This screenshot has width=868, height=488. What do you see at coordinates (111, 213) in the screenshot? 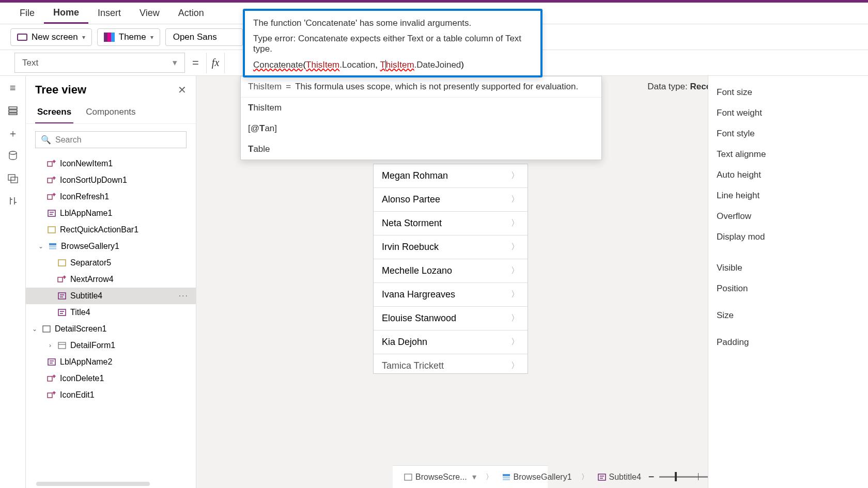
I see `tree-item: LblAppName1` at bounding box center [111, 213].